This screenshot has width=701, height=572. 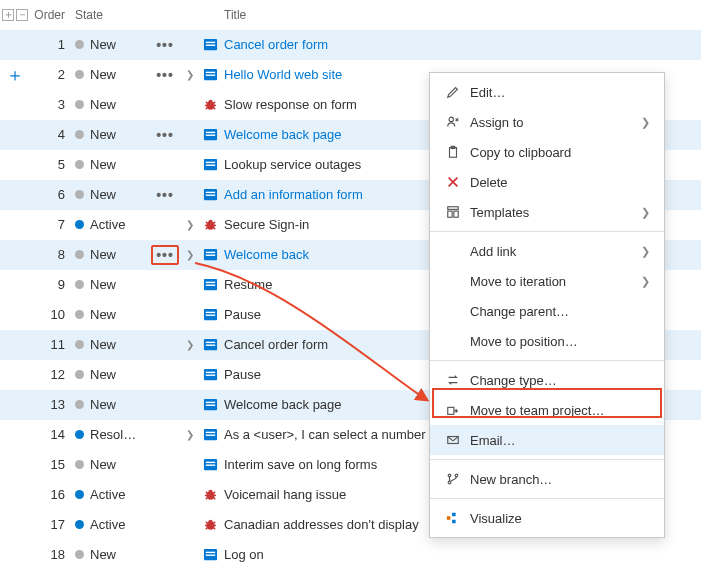 I want to click on menu-move-iteration: Move to iteration ❯, so click(x=547, y=281).